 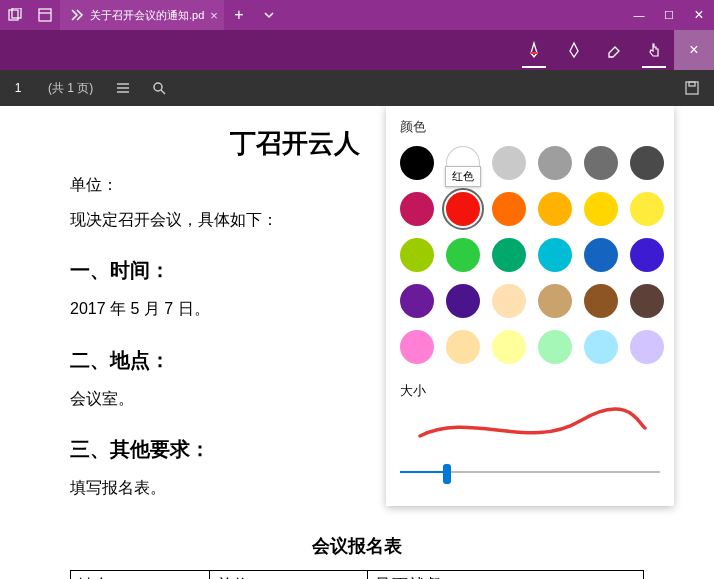 I want to click on tab-close-button: ×, so click(x=214, y=16).